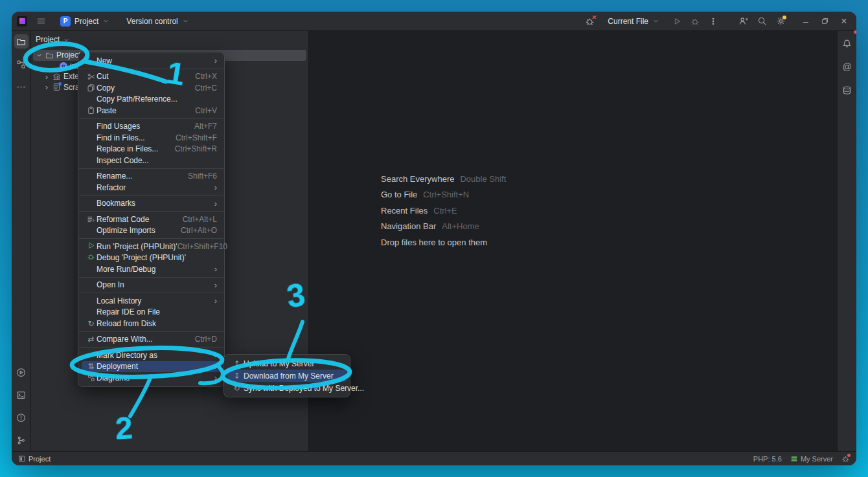 Image resolution: width=868 pixels, height=477 pixels. What do you see at coordinates (152, 177) in the screenshot?
I see `menu-item-rename: Rename...Shift+F6` at bounding box center [152, 177].